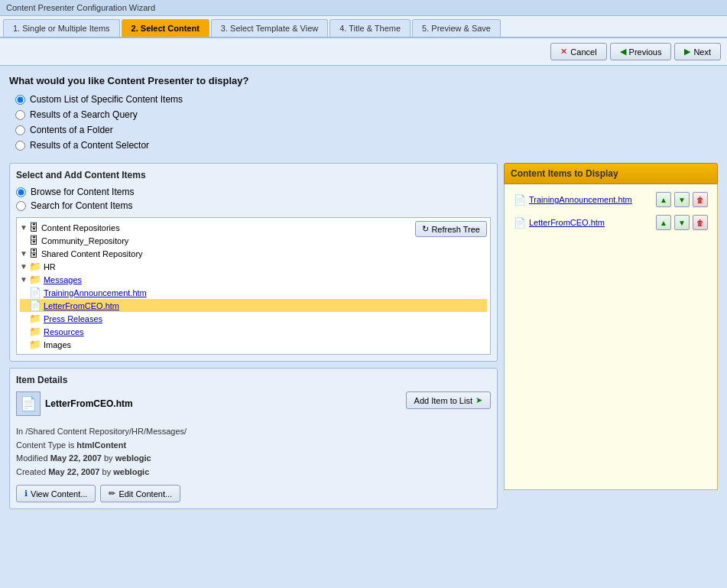  I want to click on item-meta: In /Shared Content Repository/HR/Message…, so click(254, 452).